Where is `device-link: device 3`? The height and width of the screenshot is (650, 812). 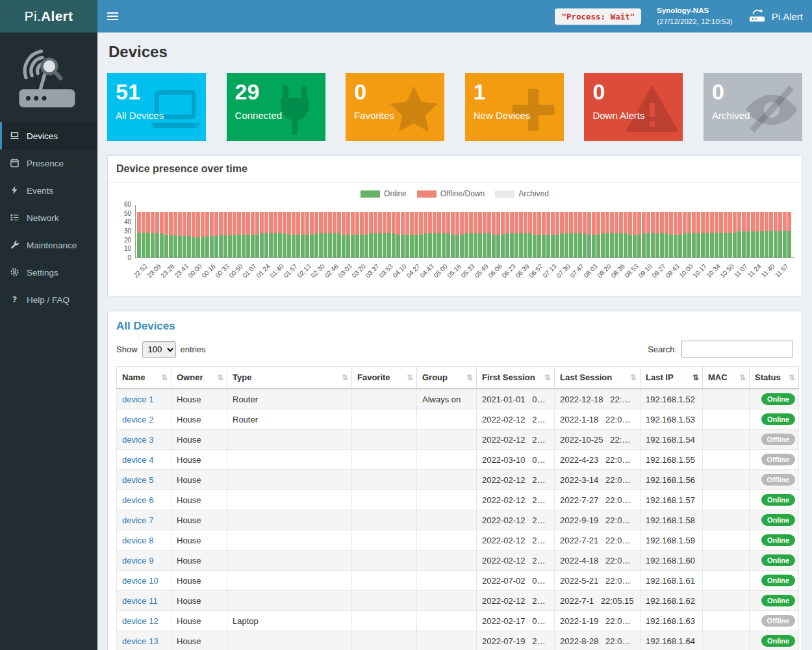 device-link: device 3 is located at coordinates (138, 439).